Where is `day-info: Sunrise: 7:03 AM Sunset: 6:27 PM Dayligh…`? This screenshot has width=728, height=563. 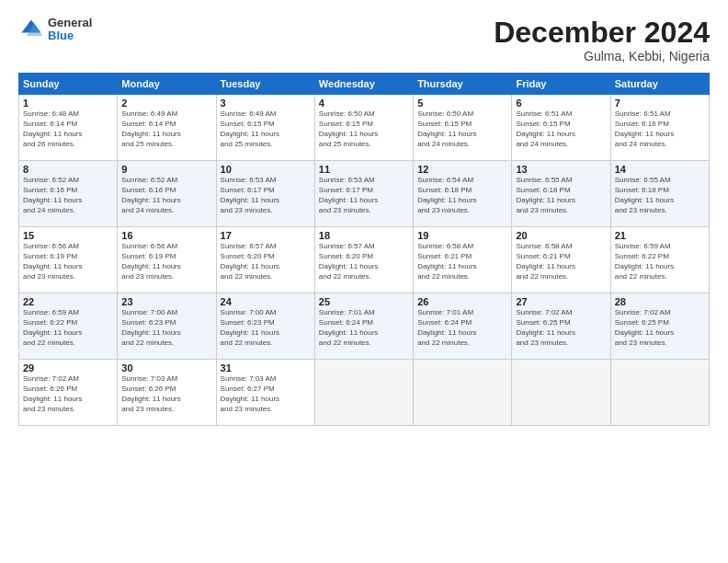
day-info: Sunrise: 7:03 AM Sunset: 6:27 PM Dayligh… is located at coordinates (266, 394).